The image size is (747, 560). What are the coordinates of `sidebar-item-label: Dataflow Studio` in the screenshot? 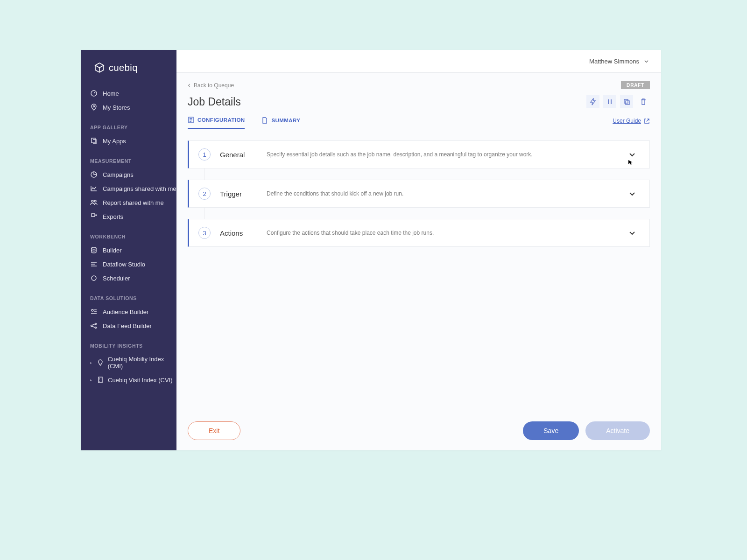 It's located at (124, 264).